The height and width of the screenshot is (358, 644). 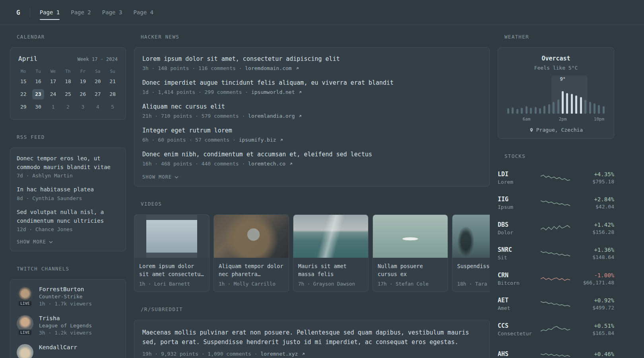 What do you see at coordinates (68, 296) in the screenshot?
I see `twitch-channel: LIVE ForrestBurton Counter-Strike 1h · 1…` at bounding box center [68, 296].